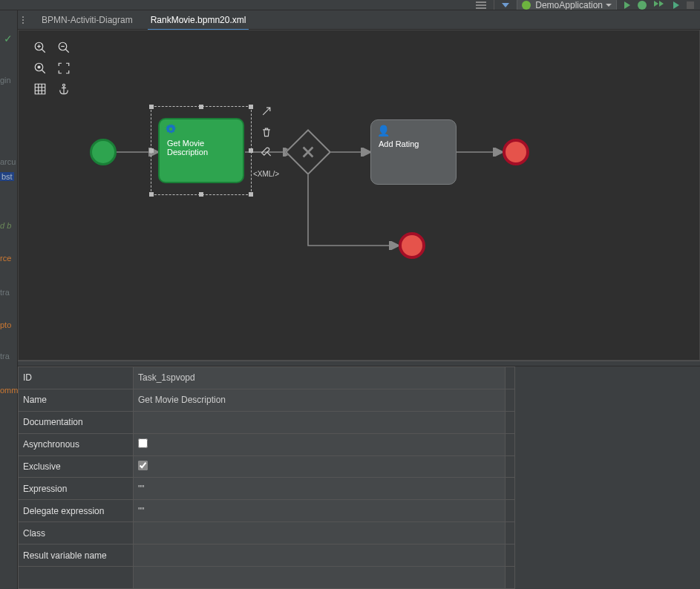  Describe the element at coordinates (627, 5) in the screenshot. I see `run-button` at that location.